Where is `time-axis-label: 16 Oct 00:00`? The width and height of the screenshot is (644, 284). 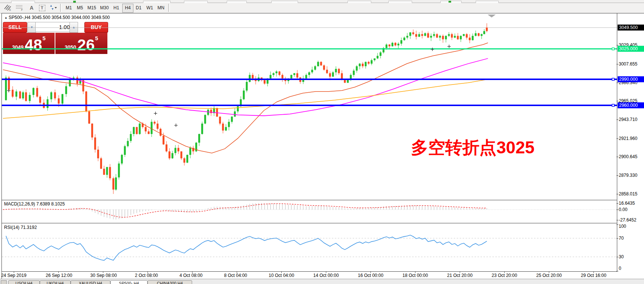
time-axis-label: 16 Oct 00:00 is located at coordinates (371, 275).